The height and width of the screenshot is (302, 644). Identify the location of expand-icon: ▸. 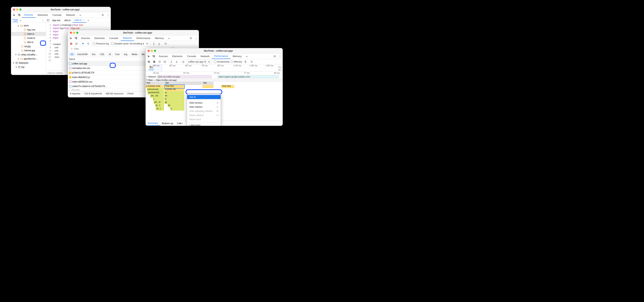
(147, 77).